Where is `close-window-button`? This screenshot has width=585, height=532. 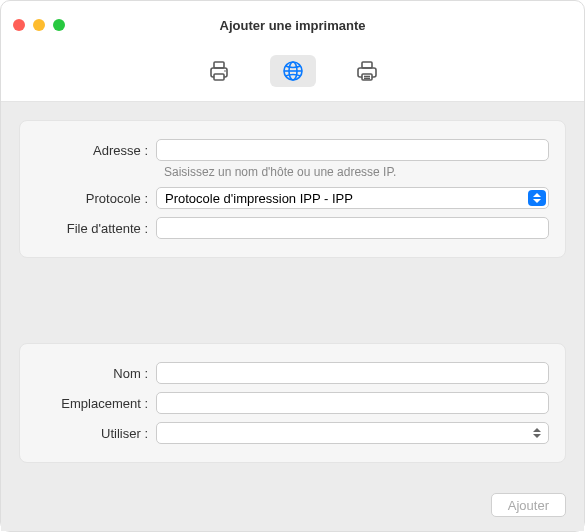 close-window-button is located at coordinates (19, 25).